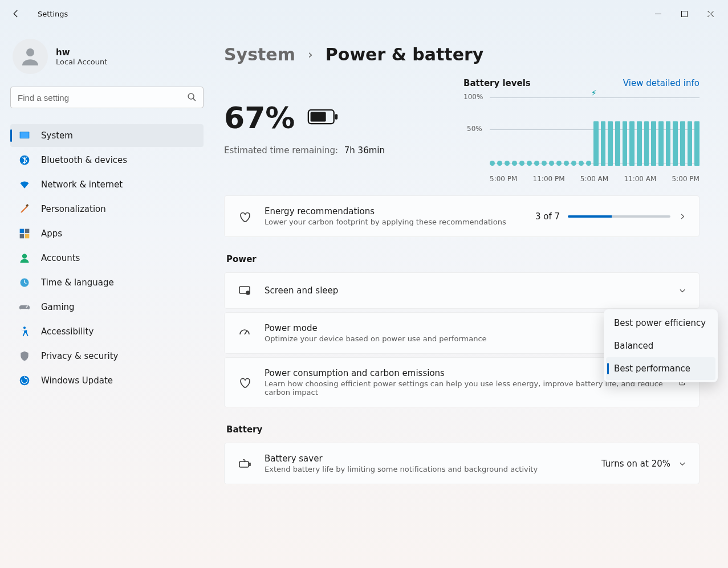 The image size is (728, 568). I want to click on y-tick-50: 50%, so click(474, 129).